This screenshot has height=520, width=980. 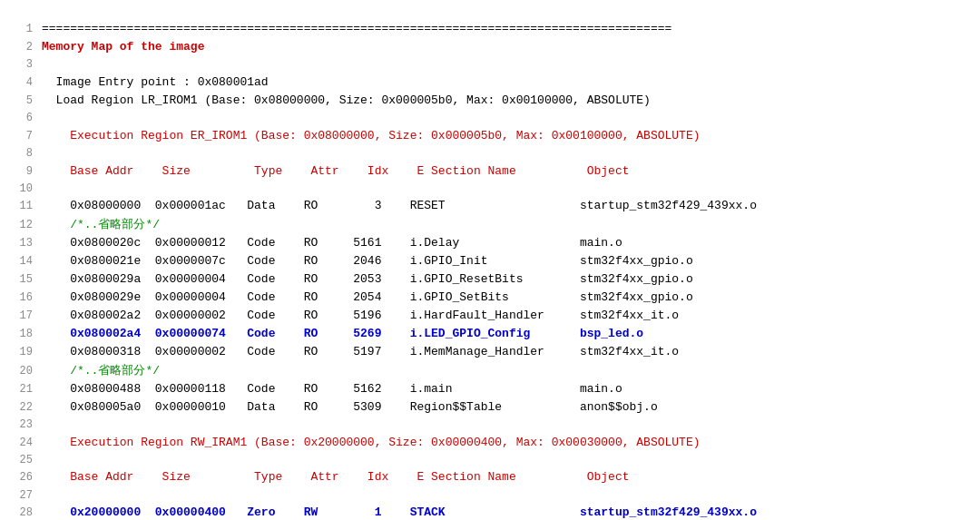 I want to click on line-content: 0x08000000 0x000001ac Data RO 3 RESET st…, so click(x=507, y=206).